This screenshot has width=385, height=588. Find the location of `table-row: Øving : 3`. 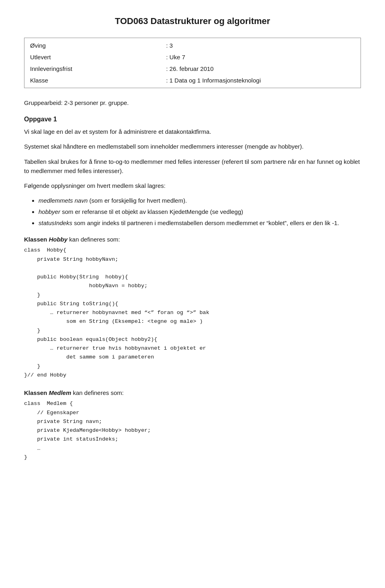

table-row: Øving : 3 is located at coordinates (192, 45).